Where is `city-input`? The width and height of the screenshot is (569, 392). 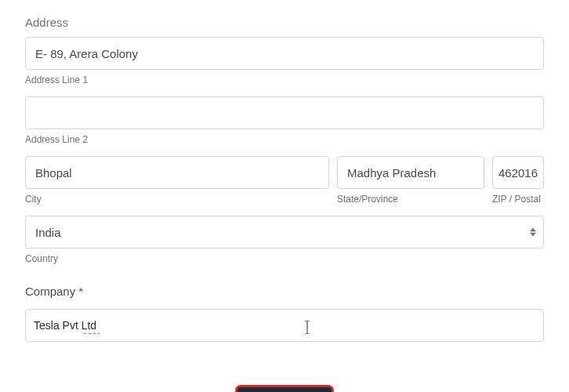 city-input is located at coordinates (177, 172).